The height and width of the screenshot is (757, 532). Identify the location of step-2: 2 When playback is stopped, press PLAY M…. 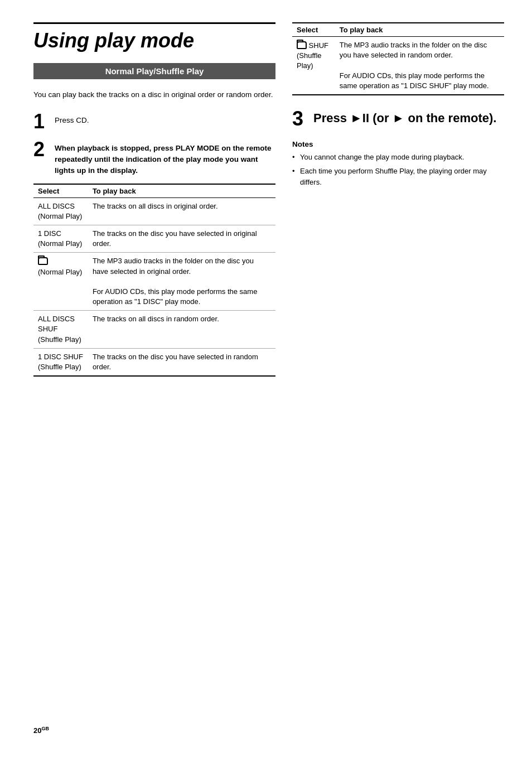
(154, 158).